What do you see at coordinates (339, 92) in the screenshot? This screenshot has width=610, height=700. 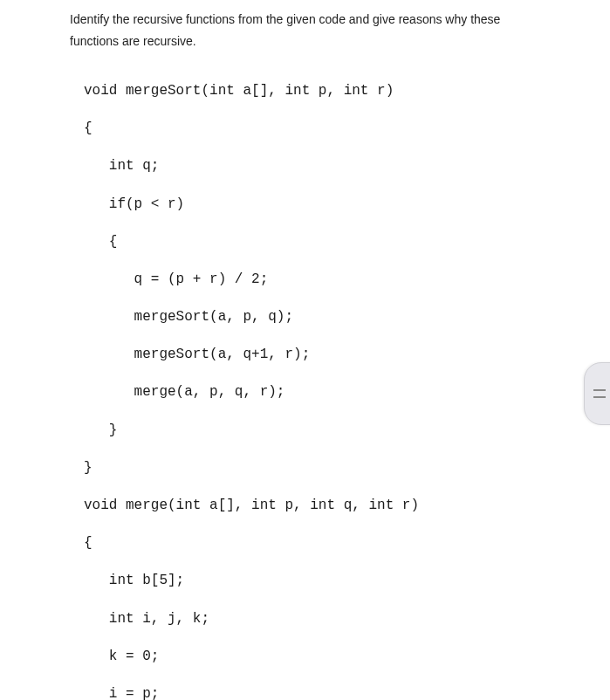 I see `code-line: void mergeSort(int a[], int p, int r)` at bounding box center [339, 92].